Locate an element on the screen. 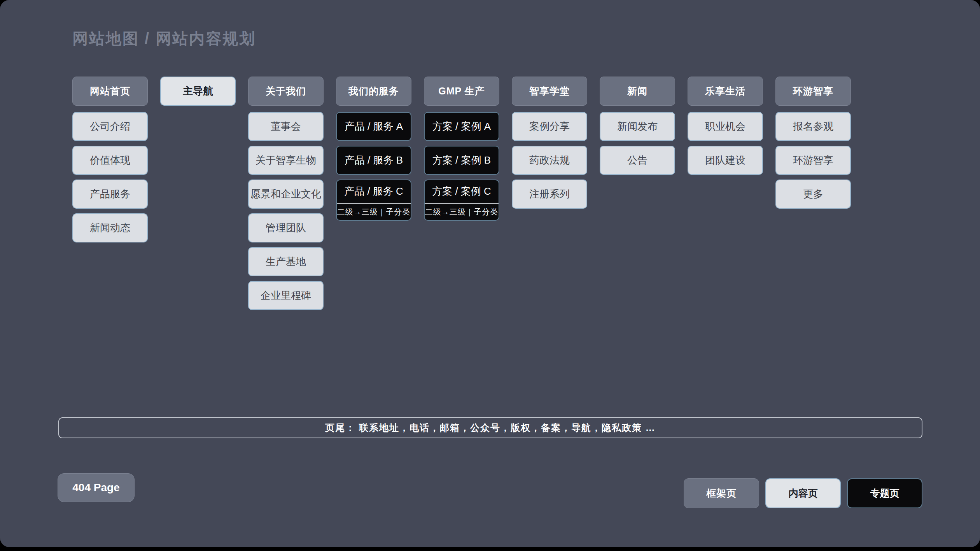 This screenshot has width=980, height=551. sitemap-node: 药政法规 is located at coordinates (550, 160).